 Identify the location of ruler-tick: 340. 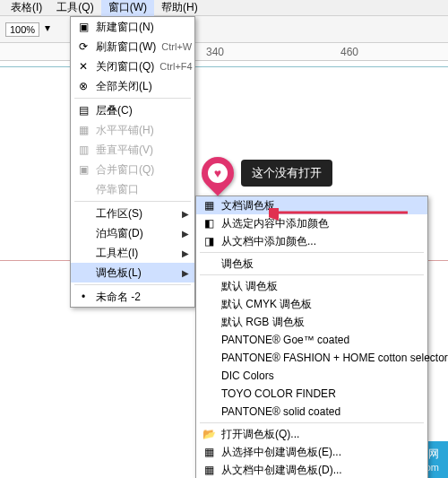
(215, 52).